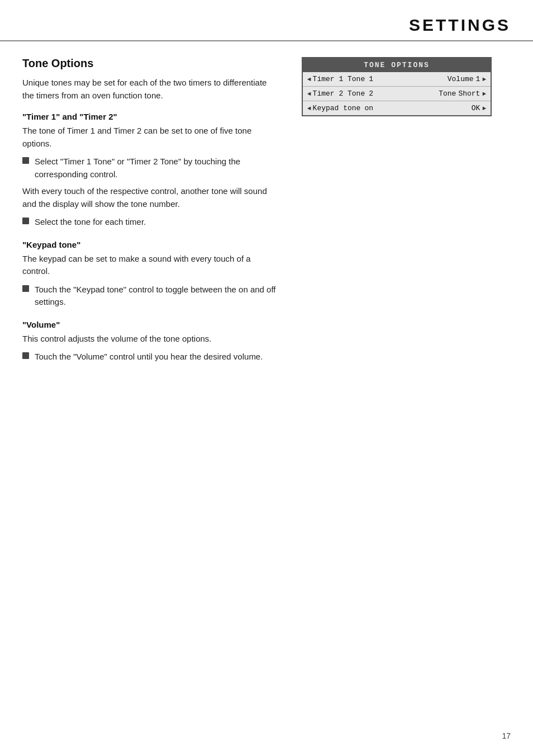  I want to click on bullet-item: Touch the "Volume" control until you hea…, so click(151, 357).